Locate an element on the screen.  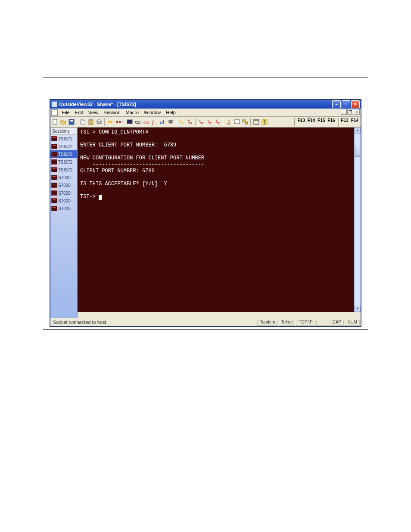
phone2-icon is located at coordinates (190, 122).